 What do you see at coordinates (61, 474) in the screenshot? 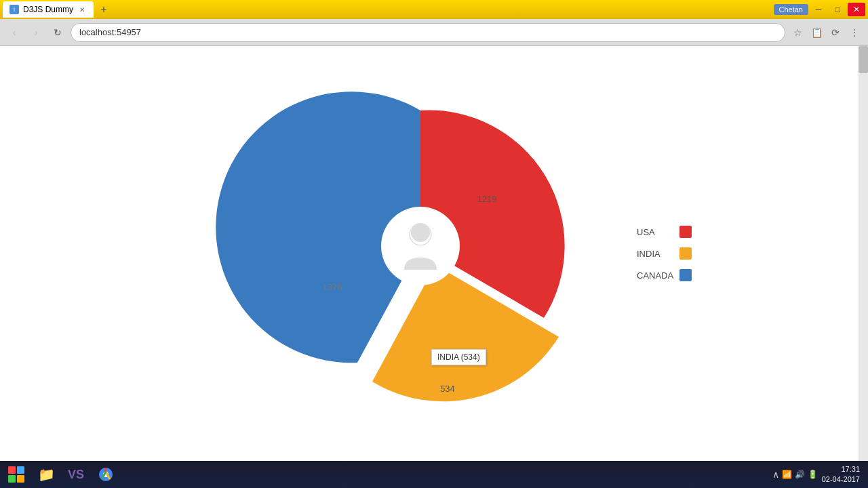
I see `taskbar-left: 📁 VS` at bounding box center [61, 474].